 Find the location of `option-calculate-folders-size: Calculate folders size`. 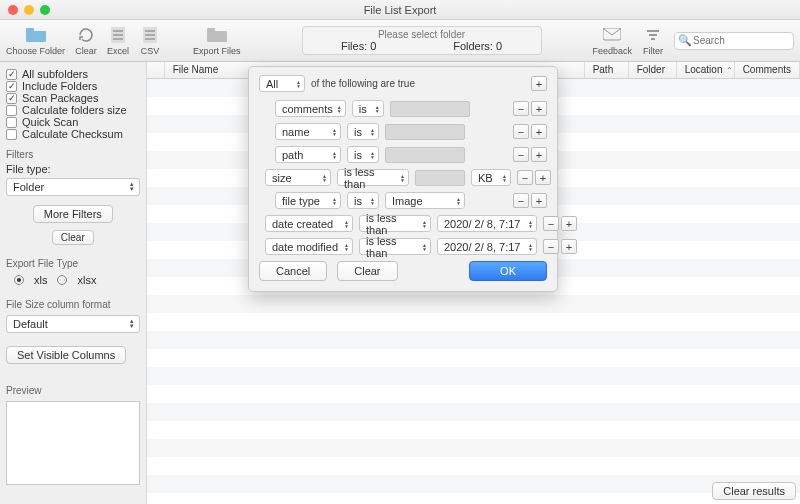

option-calculate-folders-size: Calculate folders size is located at coordinates (73, 110).